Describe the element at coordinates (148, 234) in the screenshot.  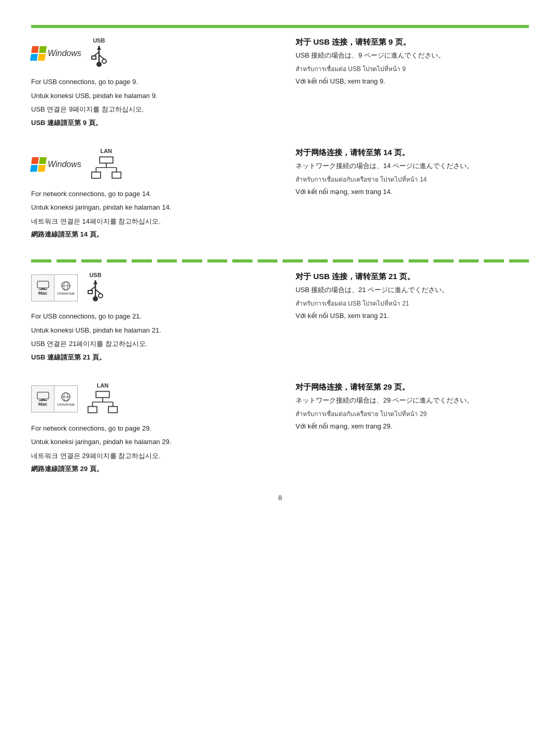
I see `win-lan-line4: 網路連線請至第 14 頁。` at that location.